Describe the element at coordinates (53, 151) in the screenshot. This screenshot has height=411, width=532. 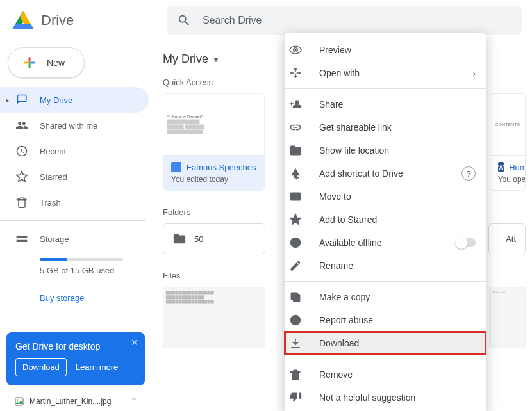
I see `sidebar-item-label: Recent` at that location.